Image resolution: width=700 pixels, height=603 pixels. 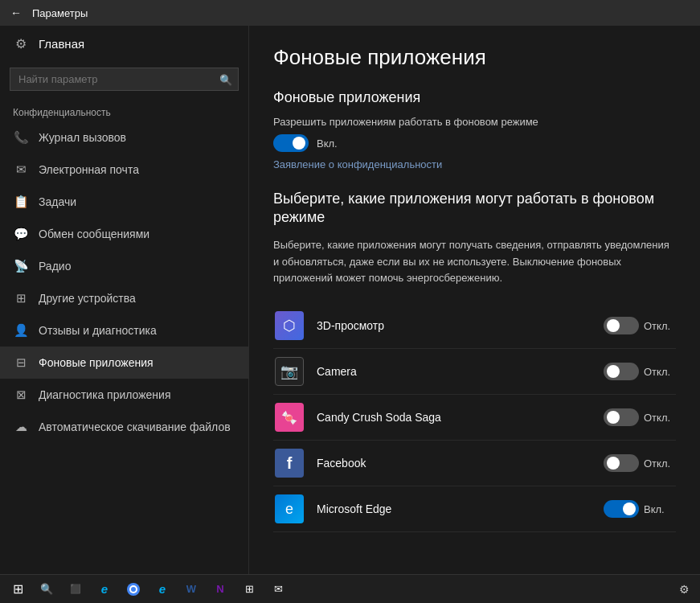 What do you see at coordinates (18, 589) in the screenshot?
I see `start-button: ⊞` at bounding box center [18, 589].